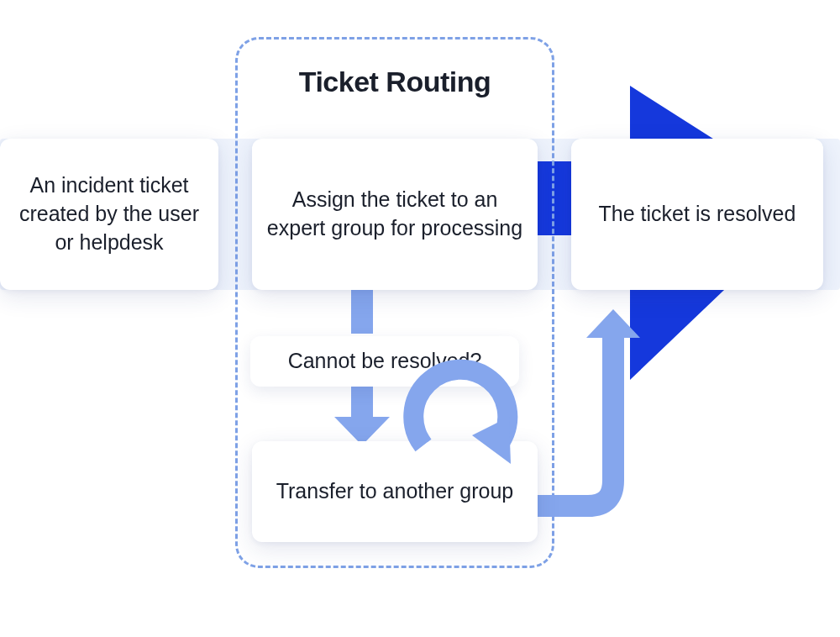  I want to click on node-cannot-resolve-text: Cannot be resolved?, so click(385, 361).